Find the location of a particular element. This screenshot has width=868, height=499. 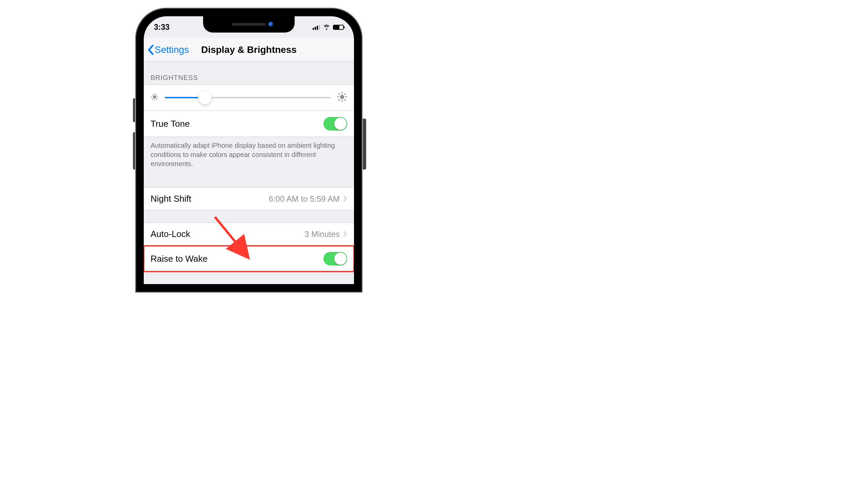

brightness-slider-row is located at coordinates (249, 97).